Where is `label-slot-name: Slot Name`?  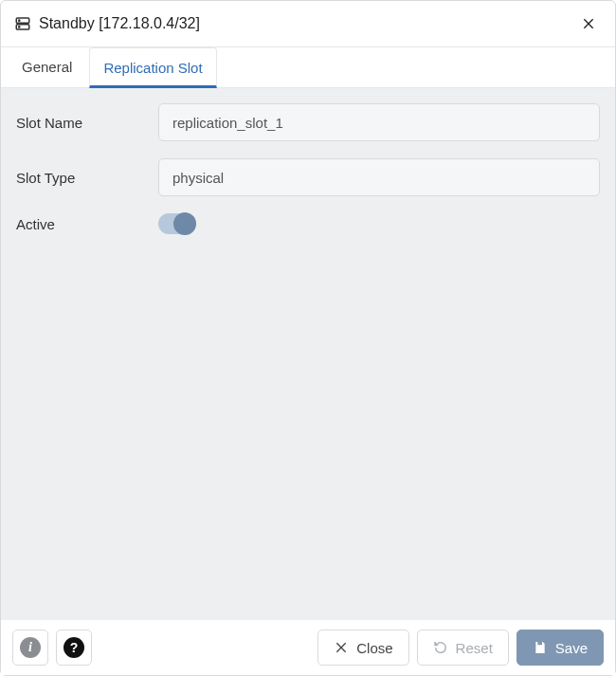
label-slot-name: Slot Name is located at coordinates (87, 123).